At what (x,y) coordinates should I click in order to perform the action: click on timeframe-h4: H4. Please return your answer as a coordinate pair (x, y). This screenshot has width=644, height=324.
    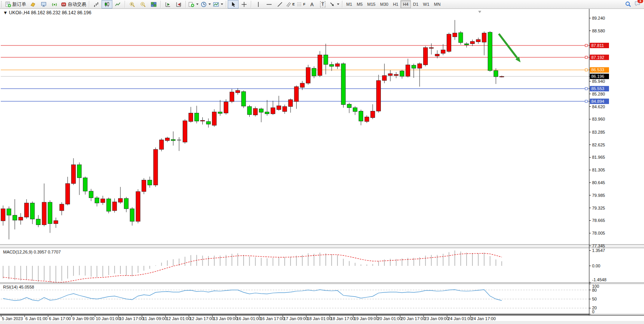
    Looking at the image, I should click on (405, 4).